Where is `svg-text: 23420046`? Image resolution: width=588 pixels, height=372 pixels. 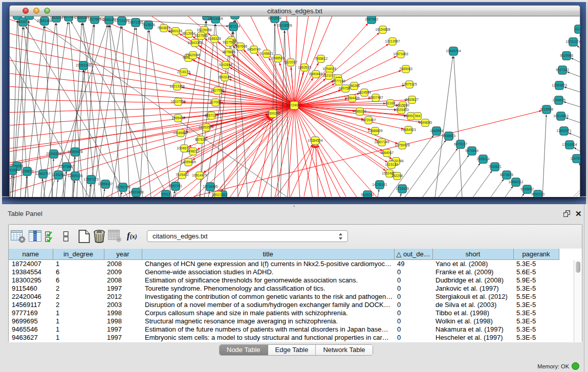
svg-text: 23420046 is located at coordinates (193, 55).